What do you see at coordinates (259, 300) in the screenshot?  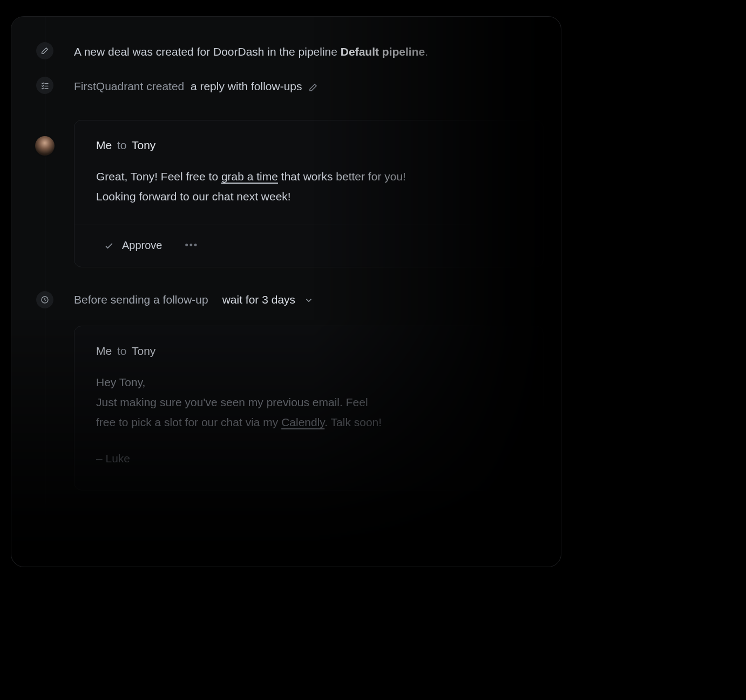 I see `wait-value: wait for 3 days` at bounding box center [259, 300].